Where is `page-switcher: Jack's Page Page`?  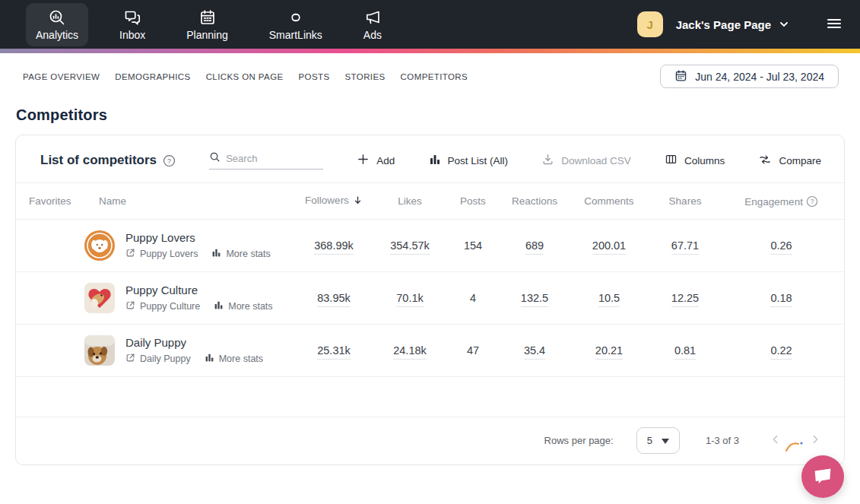
page-switcher: Jack's Page Page is located at coordinates (733, 24).